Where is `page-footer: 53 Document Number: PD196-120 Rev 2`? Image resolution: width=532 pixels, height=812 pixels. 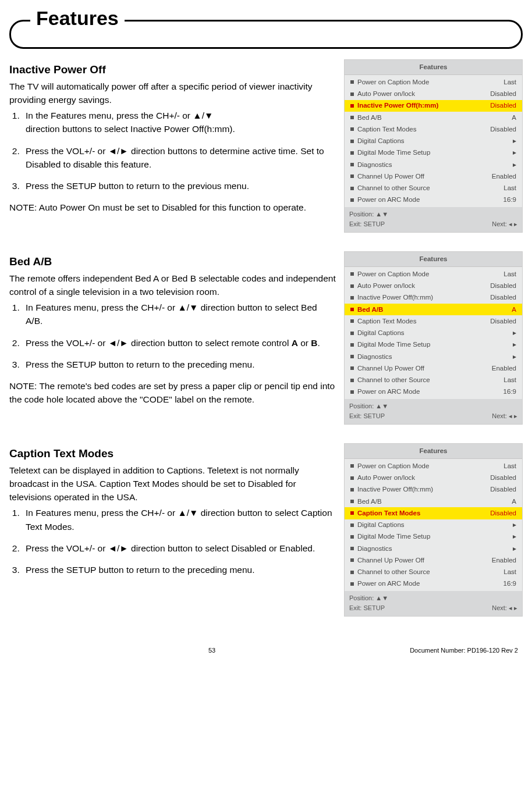
page-footer: 53 Document Number: PD196-120 Rev 2 is located at coordinates (266, 650).